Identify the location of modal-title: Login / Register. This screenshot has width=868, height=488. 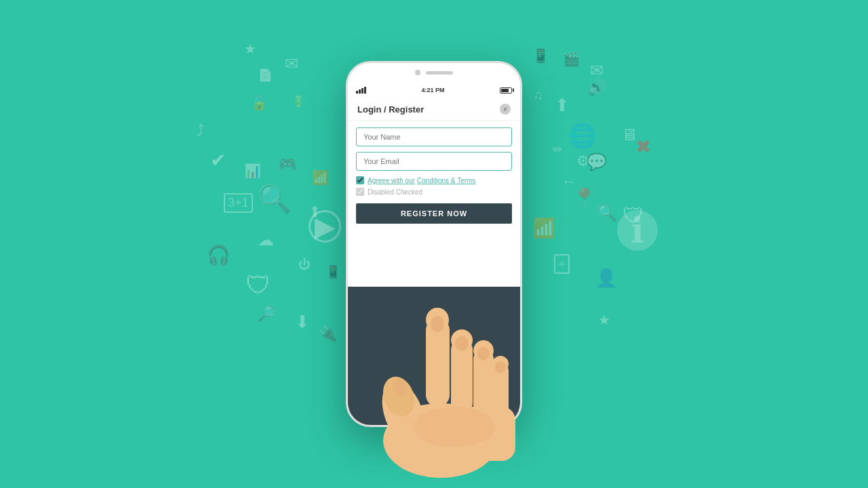
(391, 110).